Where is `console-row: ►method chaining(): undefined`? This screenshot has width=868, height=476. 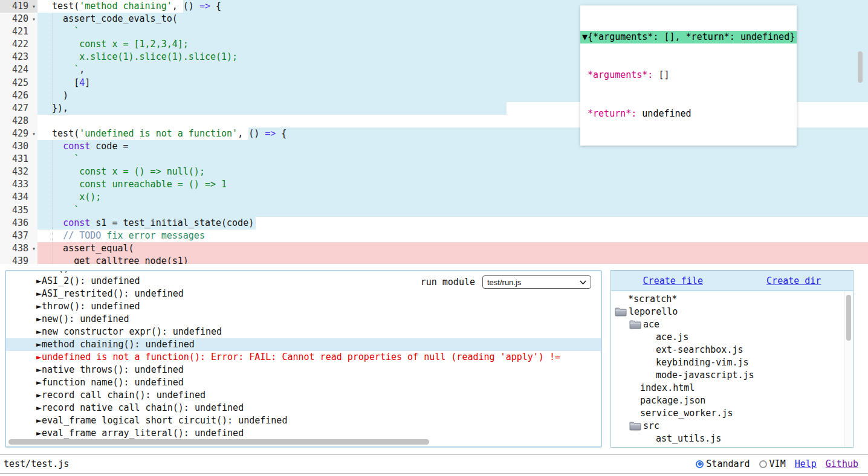
console-row: ►method chaining(): undefined is located at coordinates (303, 344).